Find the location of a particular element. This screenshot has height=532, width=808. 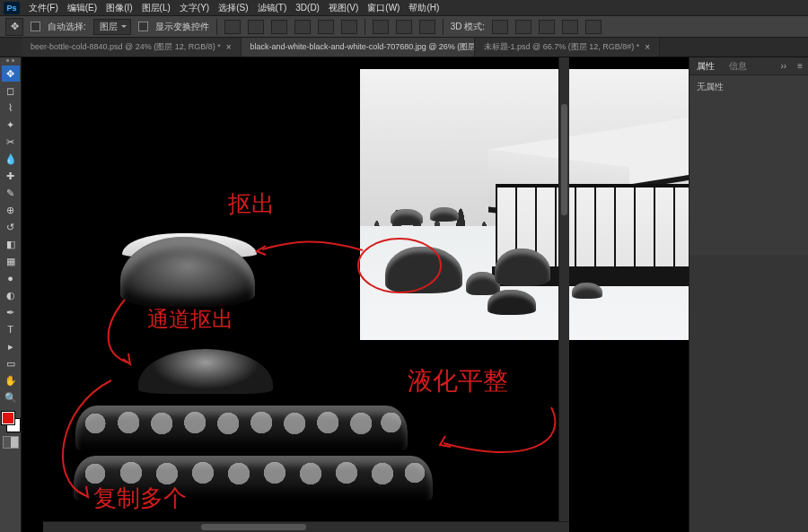

menu-filter: 滤镜(T) is located at coordinates (273, 8).